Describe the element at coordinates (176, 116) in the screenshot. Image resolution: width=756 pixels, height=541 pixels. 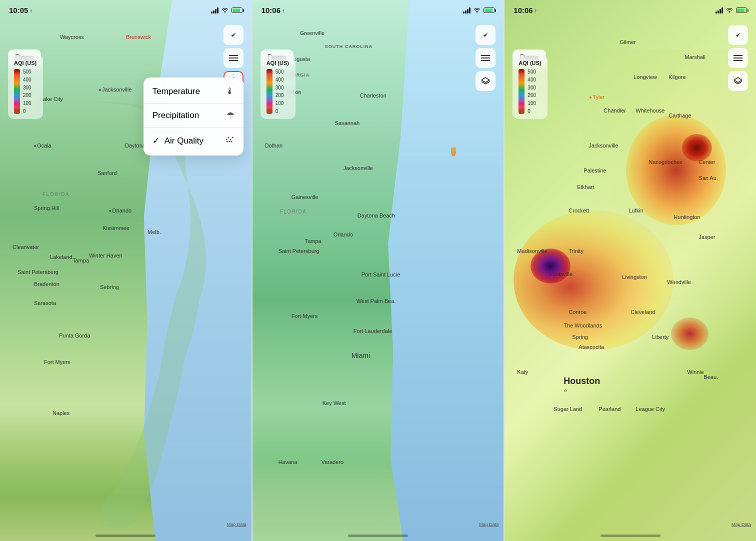
I see `precipitation-label: Precipitation` at that location.